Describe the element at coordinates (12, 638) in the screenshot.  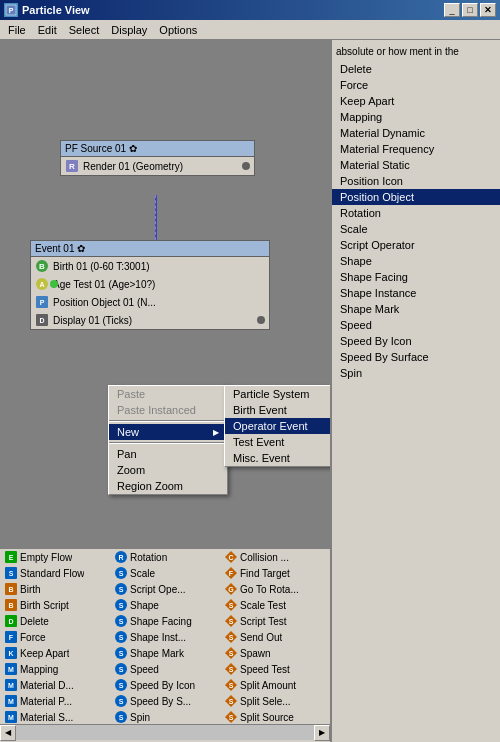
I see `svg-text: F` at that location.